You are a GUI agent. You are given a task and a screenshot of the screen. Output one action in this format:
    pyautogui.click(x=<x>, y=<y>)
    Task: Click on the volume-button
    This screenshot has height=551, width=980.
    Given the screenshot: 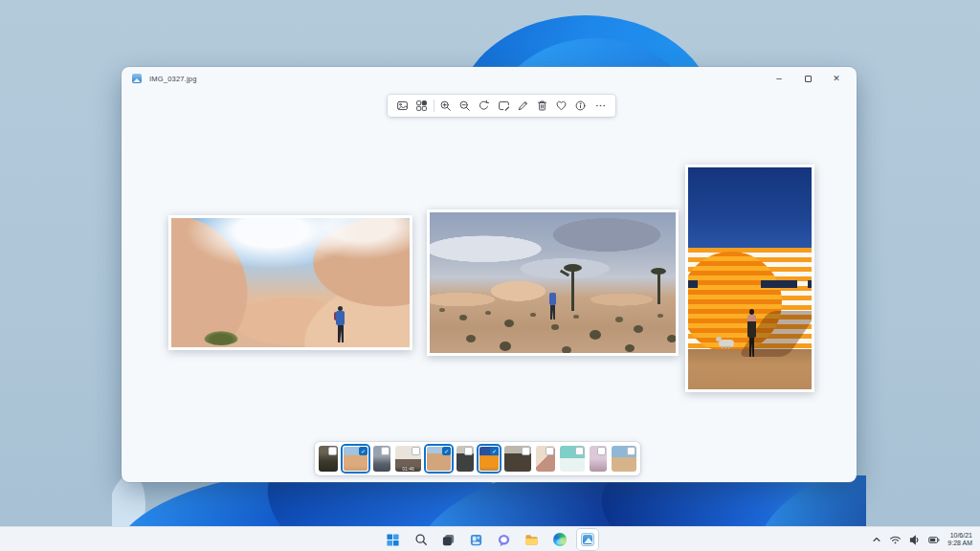 What is the action you would take?
    pyautogui.click(x=915, y=540)
    